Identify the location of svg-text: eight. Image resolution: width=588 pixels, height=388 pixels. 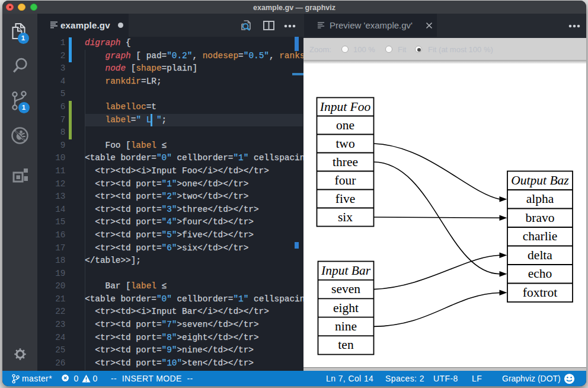
(346, 308).